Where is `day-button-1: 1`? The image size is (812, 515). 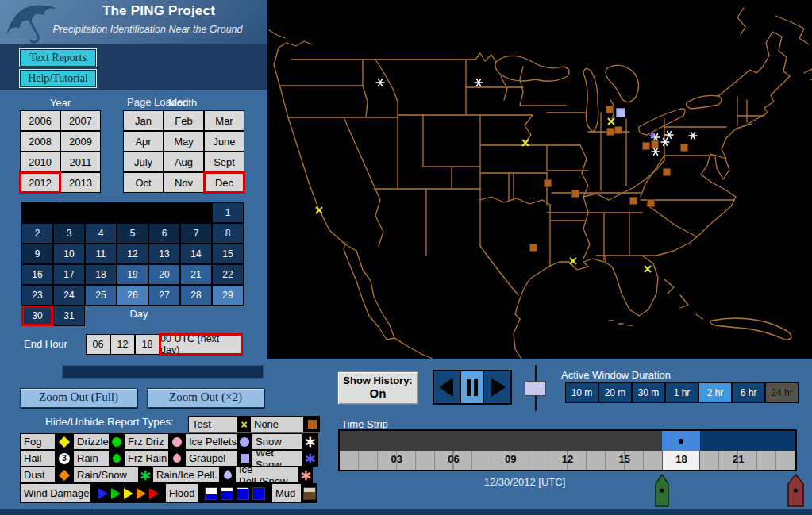
day-button-1: 1 is located at coordinates (228, 213).